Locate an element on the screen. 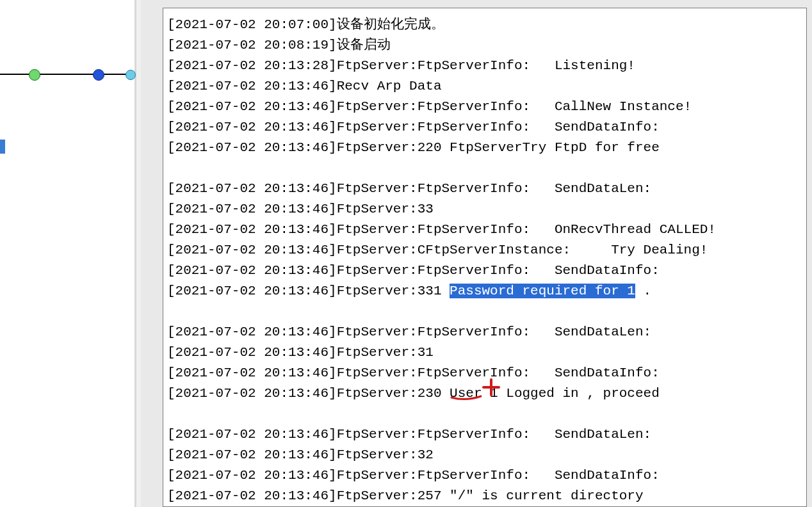 The width and height of the screenshot is (812, 507). log-line: [2021-07-02 20:13:46]FtpServer:230 User … is located at coordinates (485, 394).